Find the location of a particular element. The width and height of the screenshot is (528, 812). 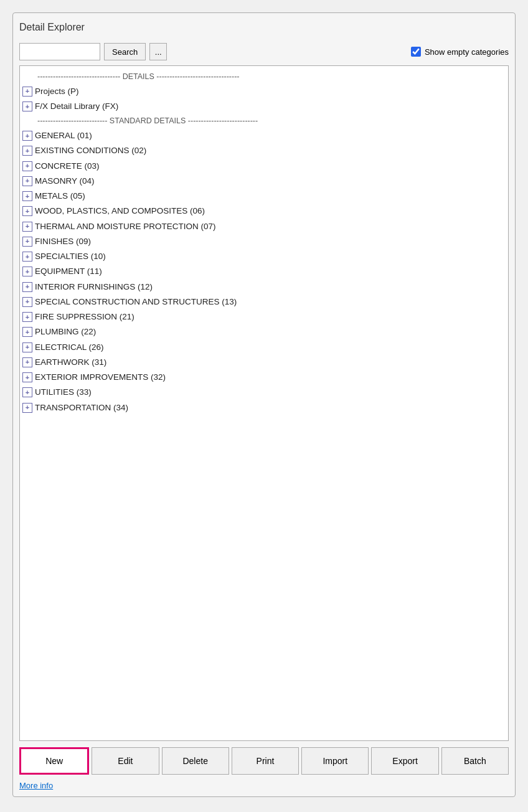

tree-item-label: ELECTRICAL (26) is located at coordinates (70, 347).